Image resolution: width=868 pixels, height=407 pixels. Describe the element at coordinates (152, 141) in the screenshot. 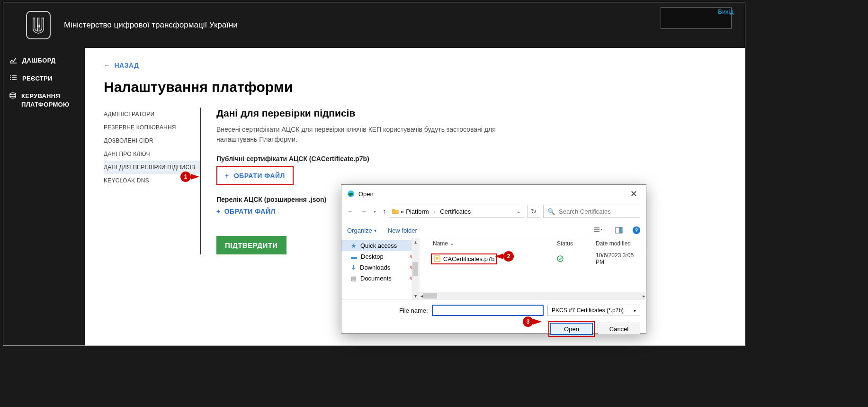

I see `menu-item-cidr: ДОЗВОЛЕНІ CIDR` at that location.